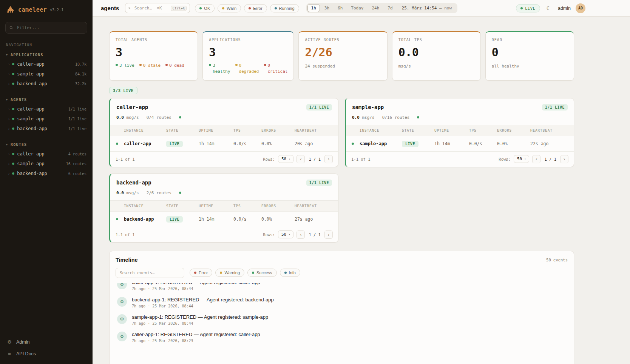 The width and height of the screenshot is (630, 364). What do you see at coordinates (46, 74) in the screenshot?
I see `sidebar-item-sample-app: › sample-app 84.1k` at bounding box center [46, 74].